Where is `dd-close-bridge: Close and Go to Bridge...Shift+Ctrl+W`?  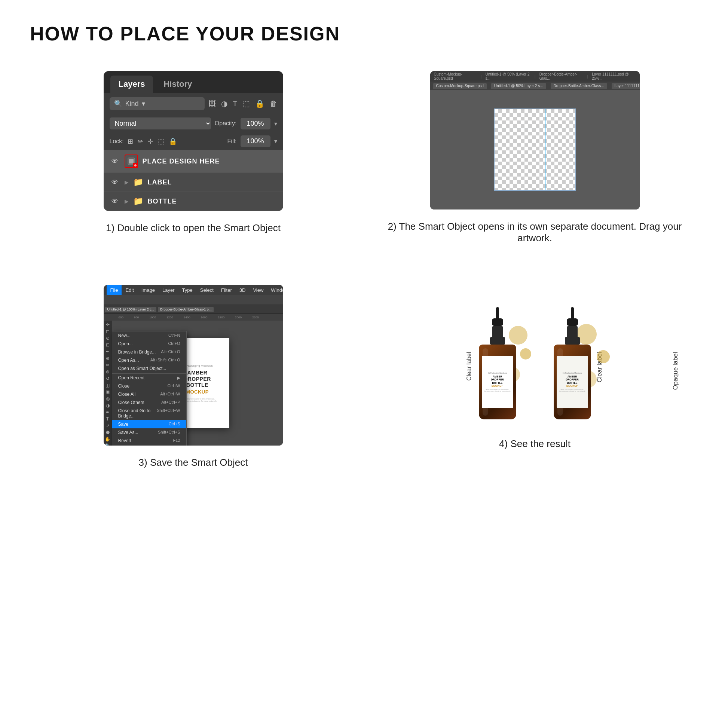
dd-close-bridge: Close and Go to Bridge...Shift+Ctrl+W is located at coordinates (149, 413).